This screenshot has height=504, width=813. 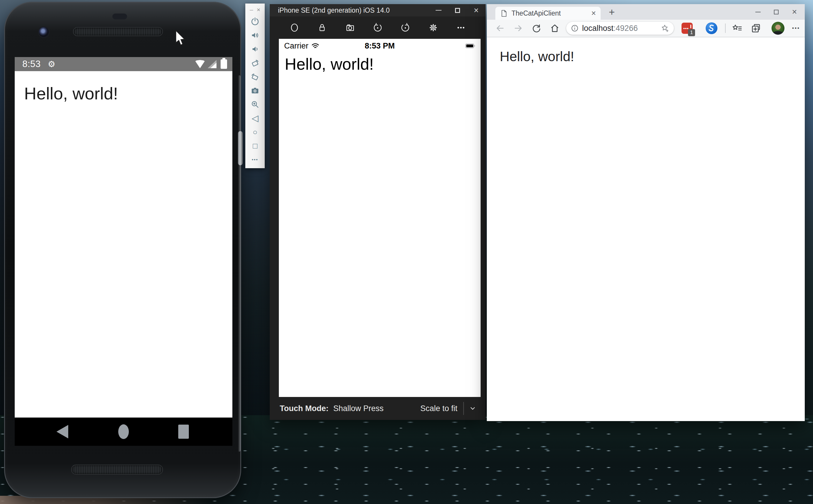 I want to click on close-icon: ×, so click(x=259, y=10).